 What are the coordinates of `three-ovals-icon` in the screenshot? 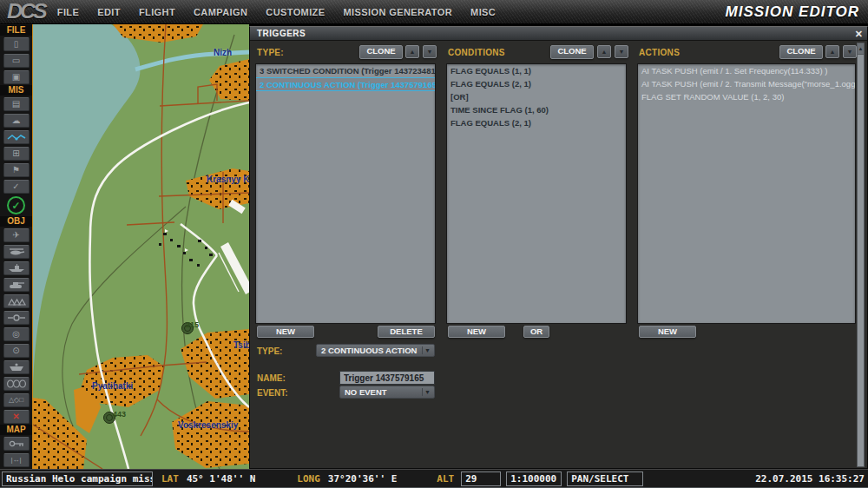 It's located at (16, 384).